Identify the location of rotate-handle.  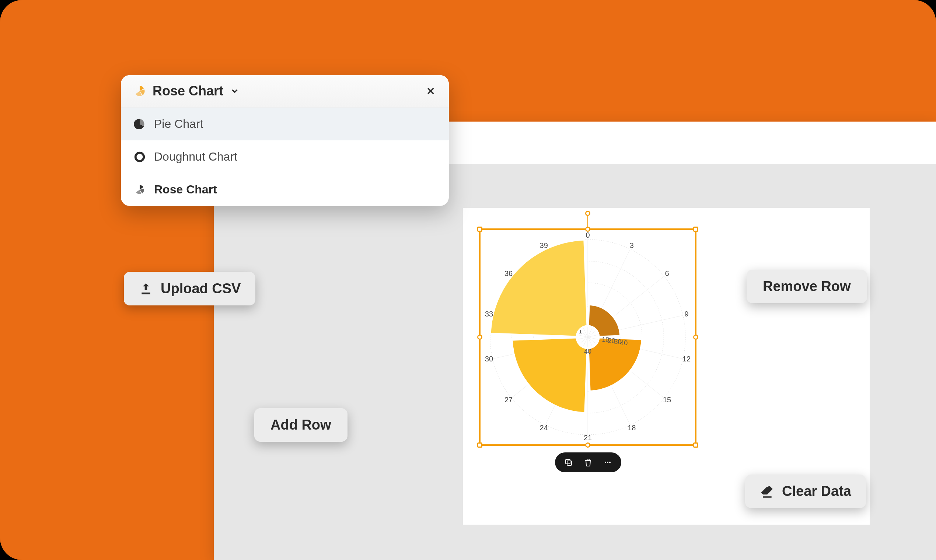
(588, 213).